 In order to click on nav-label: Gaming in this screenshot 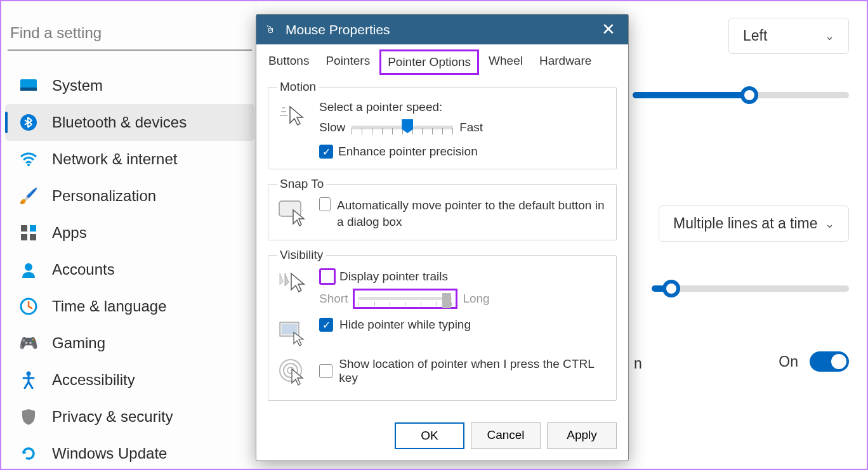, I will do `click(79, 343)`.